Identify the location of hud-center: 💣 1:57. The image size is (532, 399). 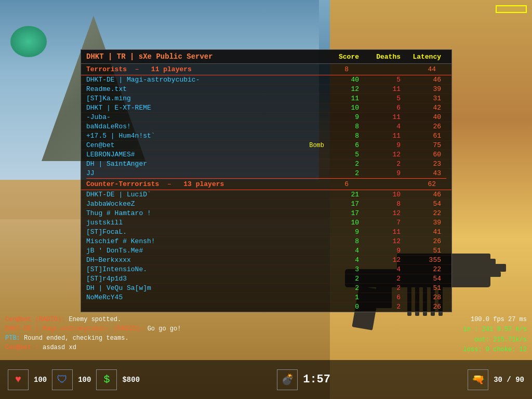
(303, 380).